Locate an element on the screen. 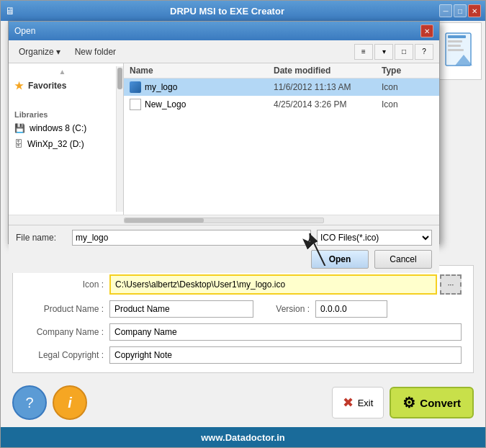 The image size is (486, 448). legal-copyright-row: Legal Copyright : is located at coordinates (243, 355).